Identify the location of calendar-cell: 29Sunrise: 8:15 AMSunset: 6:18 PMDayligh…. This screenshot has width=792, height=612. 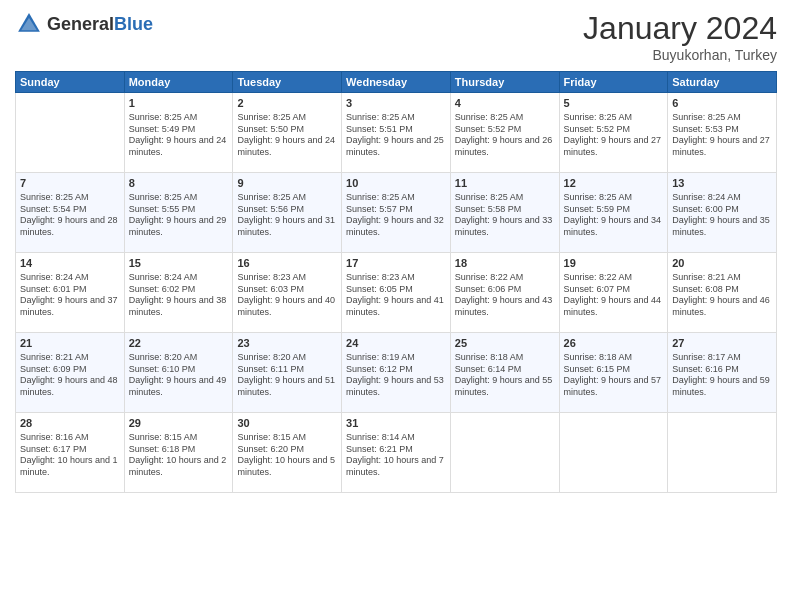
(178, 453).